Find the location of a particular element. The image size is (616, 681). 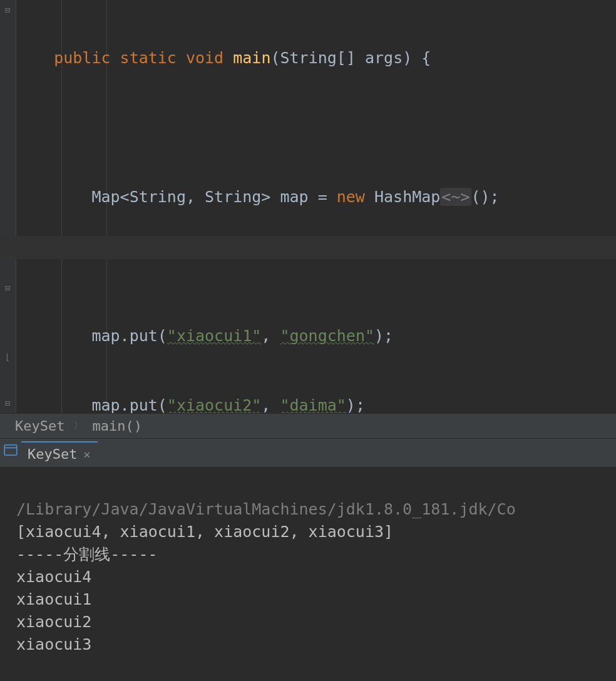

params: (String[] args) { is located at coordinates (351, 58).